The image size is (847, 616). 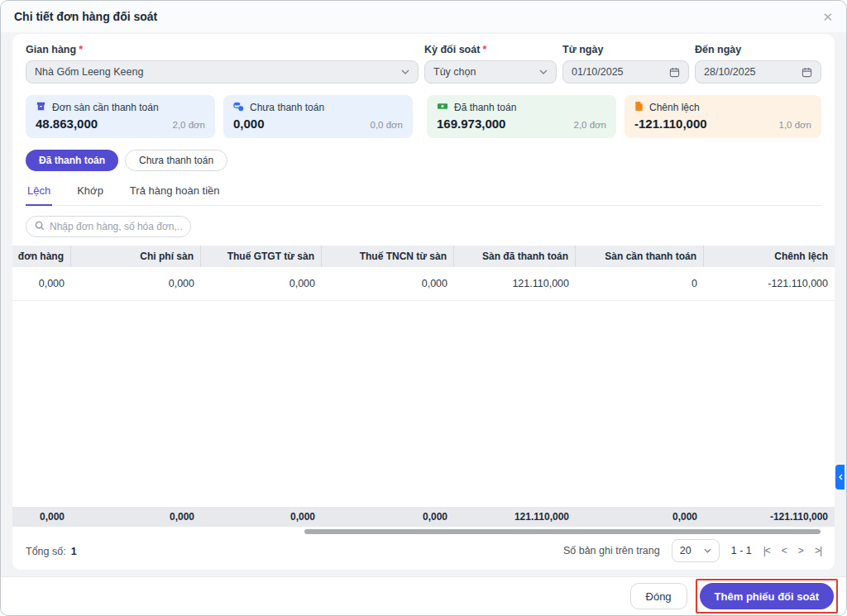 What do you see at coordinates (767, 596) in the screenshot?
I see `annotation-highlight: Thêm phiếu đối soát` at bounding box center [767, 596].